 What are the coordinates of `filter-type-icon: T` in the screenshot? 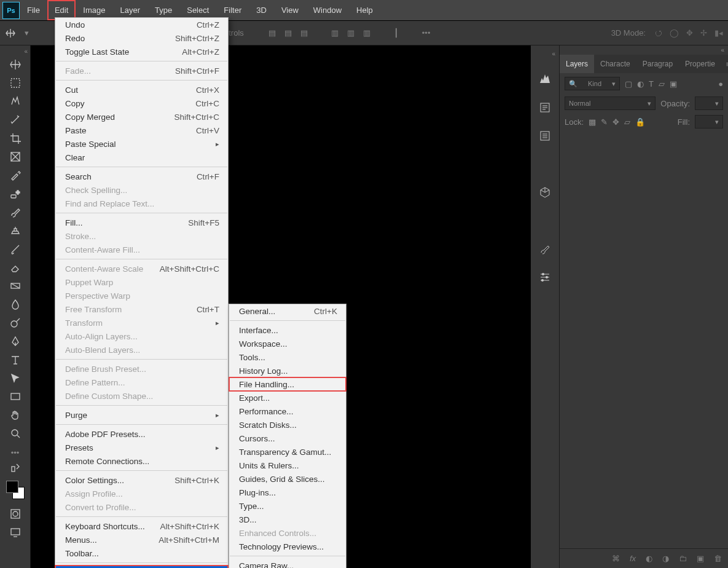 It's located at (651, 84).